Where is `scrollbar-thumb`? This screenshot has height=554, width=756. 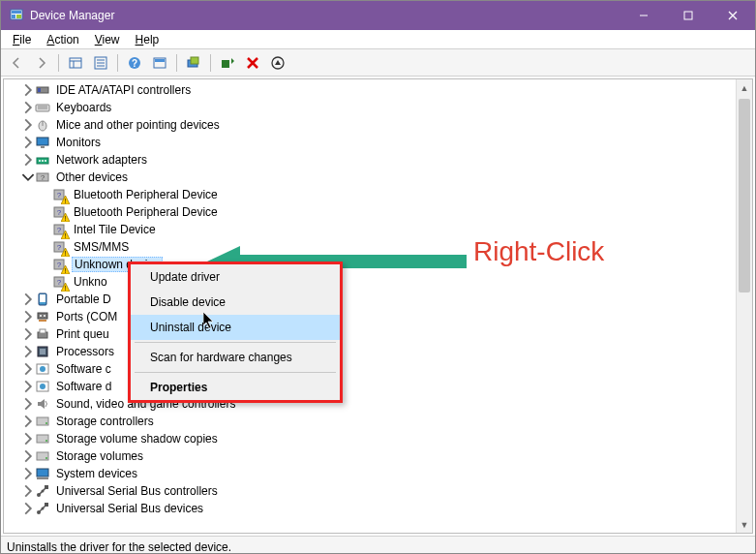
scrollbar-thumb is located at coordinates (744, 196).